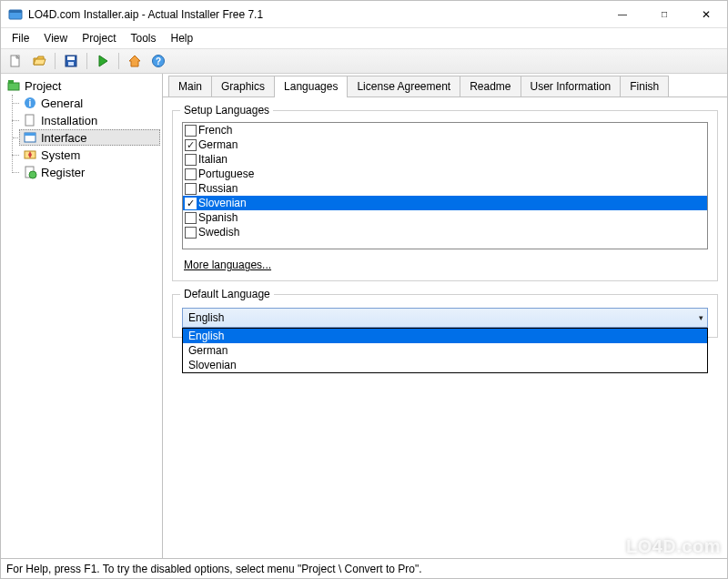 The image size is (728, 579). I want to click on close-button: ✕, so click(706, 15).